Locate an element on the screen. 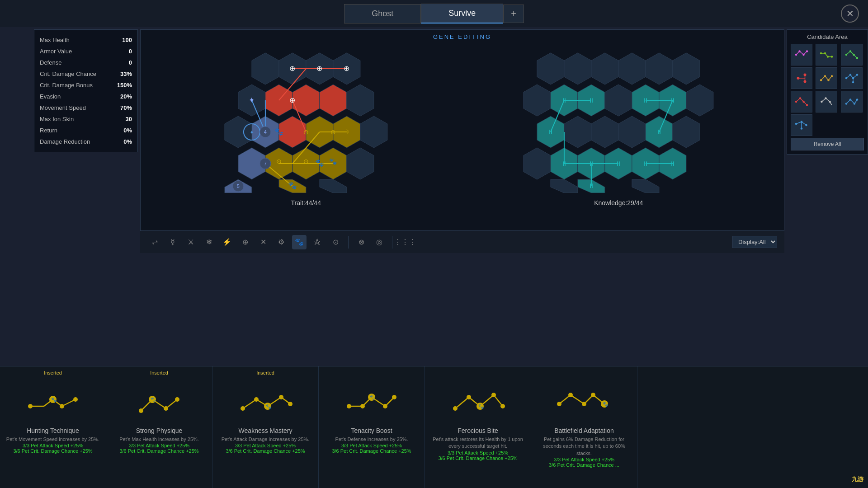 This screenshot has height=488, width=868. card-stat-4-0: 3/3 Pet Attack Speed +25% is located at coordinates (478, 453).